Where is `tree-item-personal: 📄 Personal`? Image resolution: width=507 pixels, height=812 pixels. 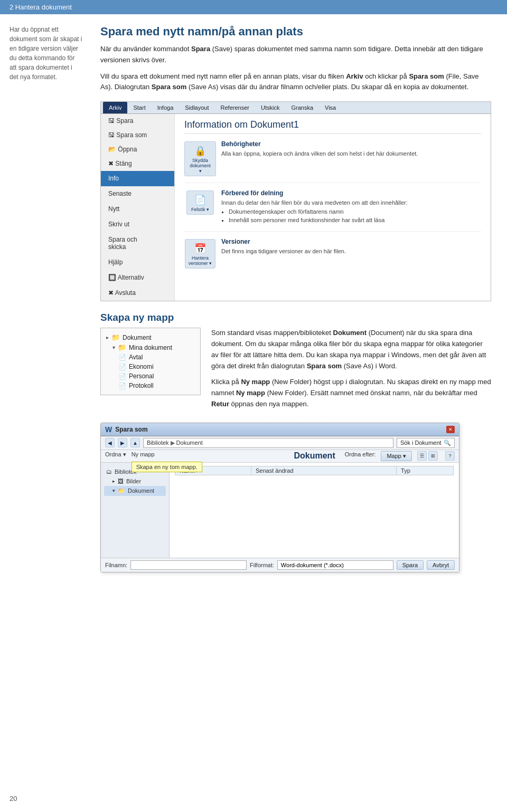 tree-item-personal: 📄 Personal is located at coordinates (151, 376).